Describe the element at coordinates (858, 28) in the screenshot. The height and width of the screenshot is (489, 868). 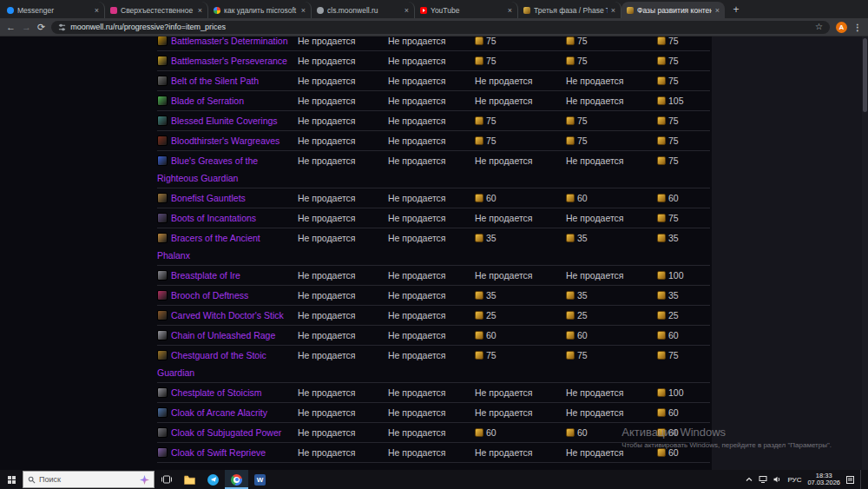
I see `browser-menu-icon: ⋮` at that location.